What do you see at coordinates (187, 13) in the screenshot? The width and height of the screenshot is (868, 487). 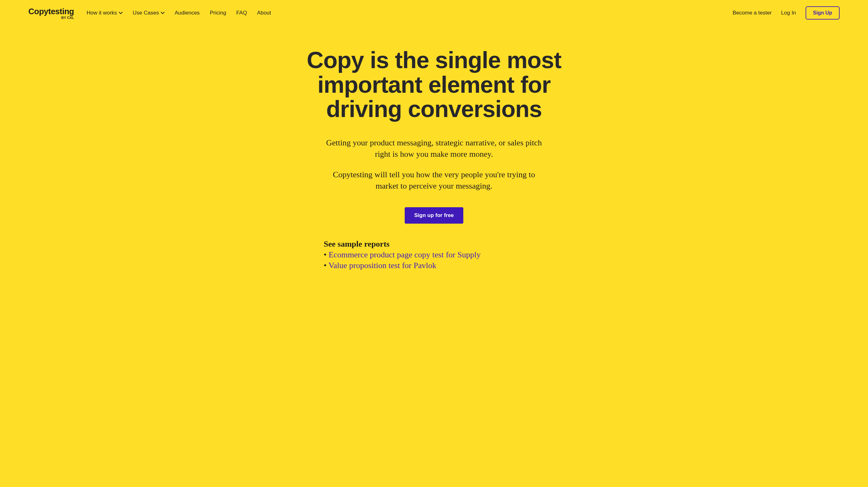 I see `nav-label: Audiences` at bounding box center [187, 13].